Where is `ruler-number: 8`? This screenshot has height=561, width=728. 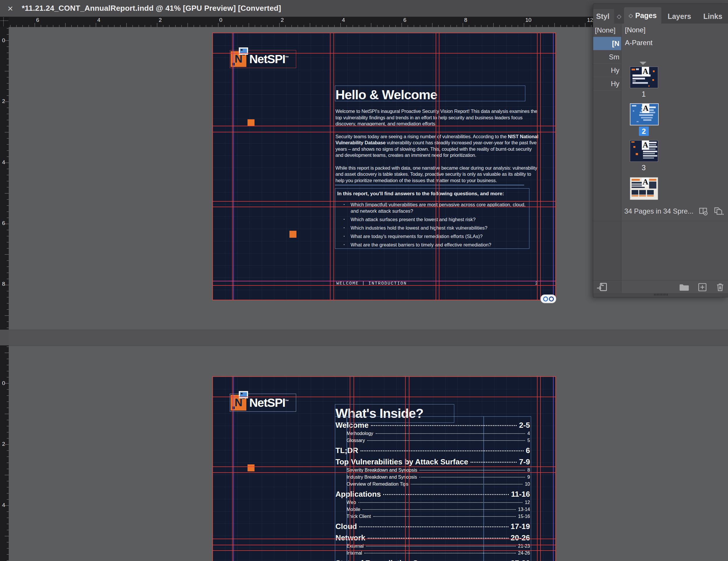 ruler-number: 8 is located at coordinates (466, 20).